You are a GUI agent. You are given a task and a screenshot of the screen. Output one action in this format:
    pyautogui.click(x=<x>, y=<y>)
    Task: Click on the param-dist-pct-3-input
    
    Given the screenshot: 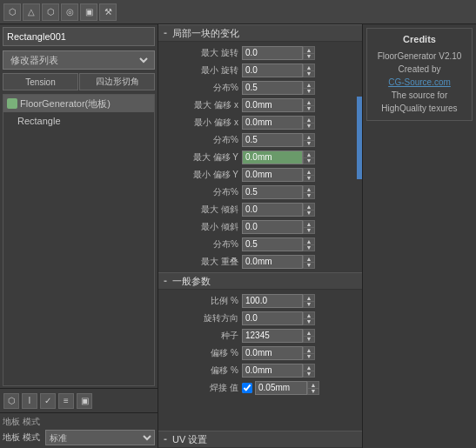 What is the action you would take?
    pyautogui.click(x=272, y=192)
    